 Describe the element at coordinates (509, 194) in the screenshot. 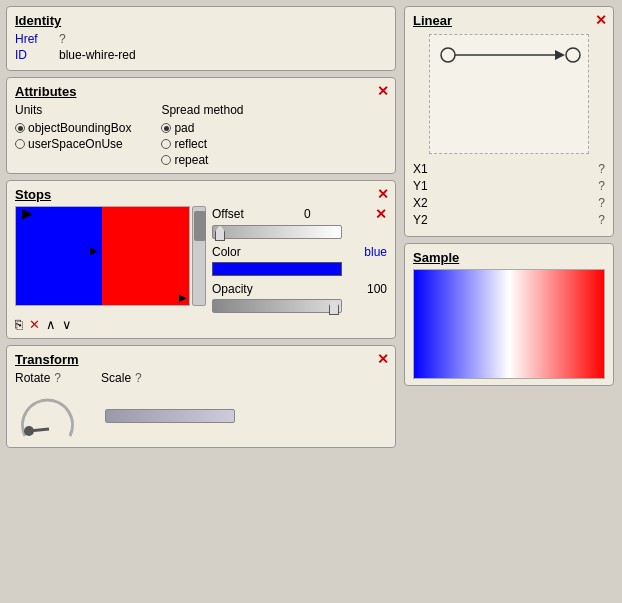

I see `linear-fields: X1 ? Y1 ? X2 ? Y2 ?` at that location.